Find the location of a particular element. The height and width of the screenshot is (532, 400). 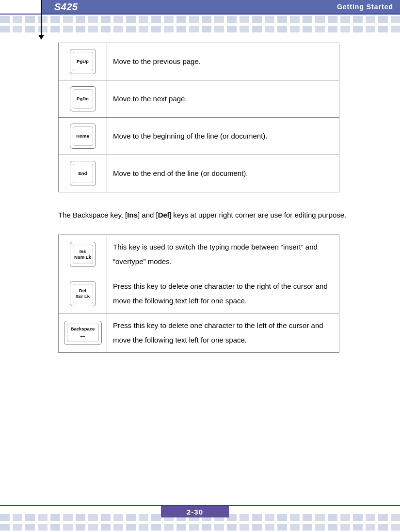

keycap-label: PgUp is located at coordinates (82, 62).